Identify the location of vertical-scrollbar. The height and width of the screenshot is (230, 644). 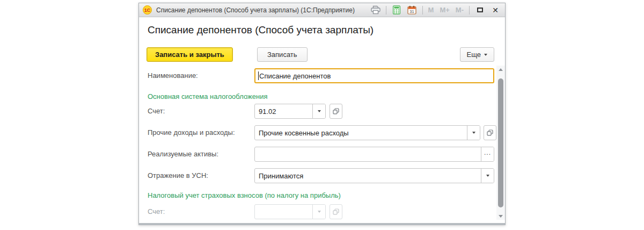
(501, 143).